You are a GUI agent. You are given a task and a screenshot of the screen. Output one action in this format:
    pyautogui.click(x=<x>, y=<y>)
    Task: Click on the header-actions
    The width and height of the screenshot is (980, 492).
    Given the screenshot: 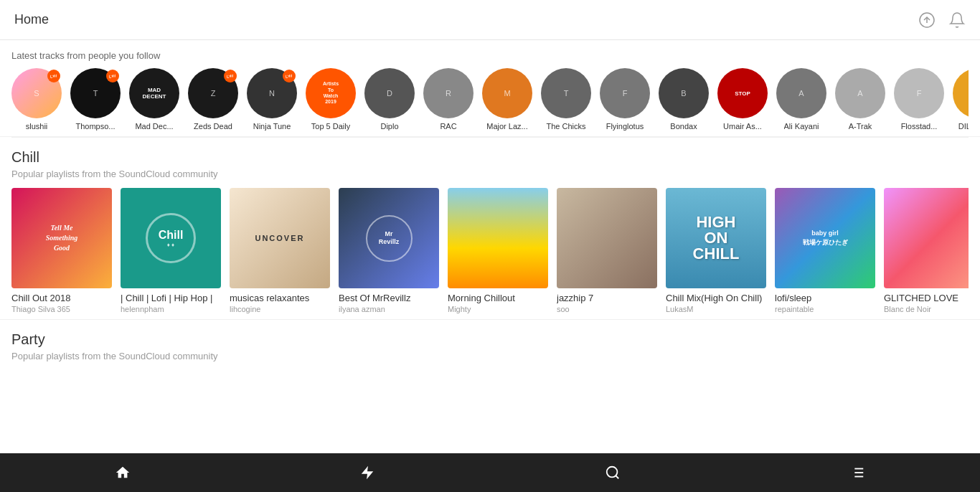 What is the action you would take?
    pyautogui.click(x=942, y=20)
    